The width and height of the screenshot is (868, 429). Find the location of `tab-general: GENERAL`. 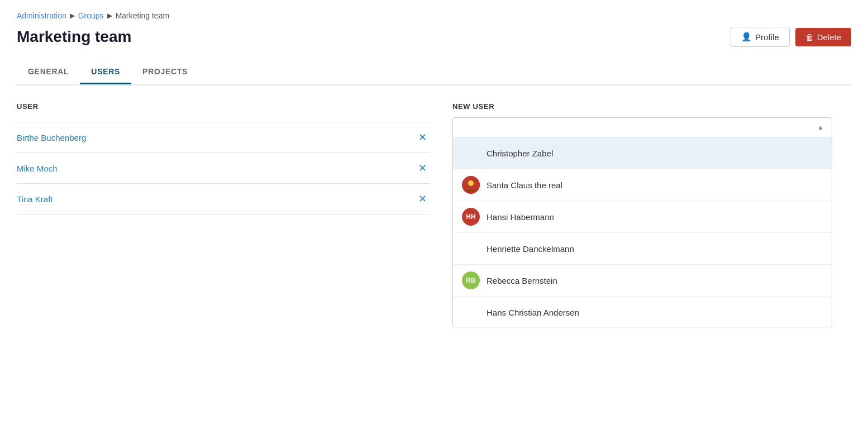

tab-general: GENERAL is located at coordinates (48, 73).